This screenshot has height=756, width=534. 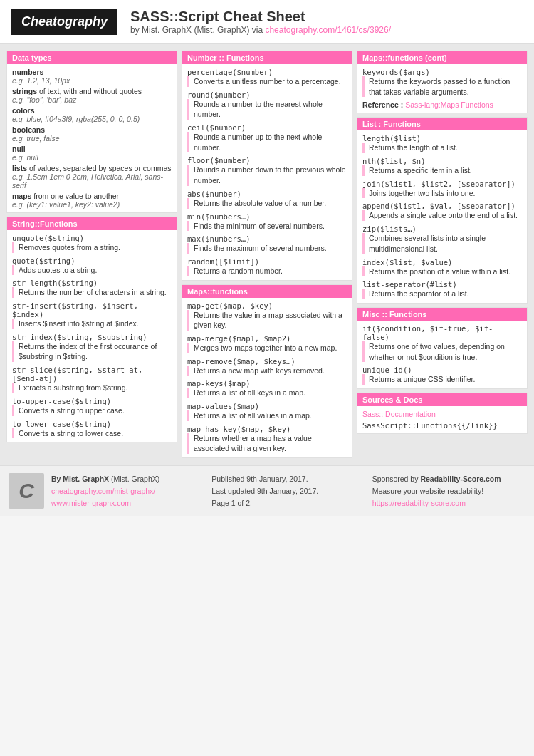 What do you see at coordinates (442, 194) in the screenshot?
I see `func-desc: Joins together two lists into one.` at bounding box center [442, 194].